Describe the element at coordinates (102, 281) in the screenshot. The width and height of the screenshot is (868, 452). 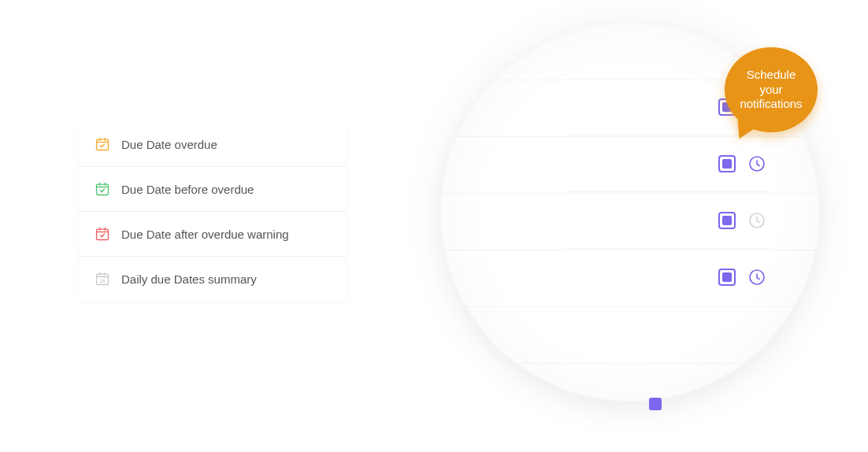
I see `svg-text: 28` at that location.